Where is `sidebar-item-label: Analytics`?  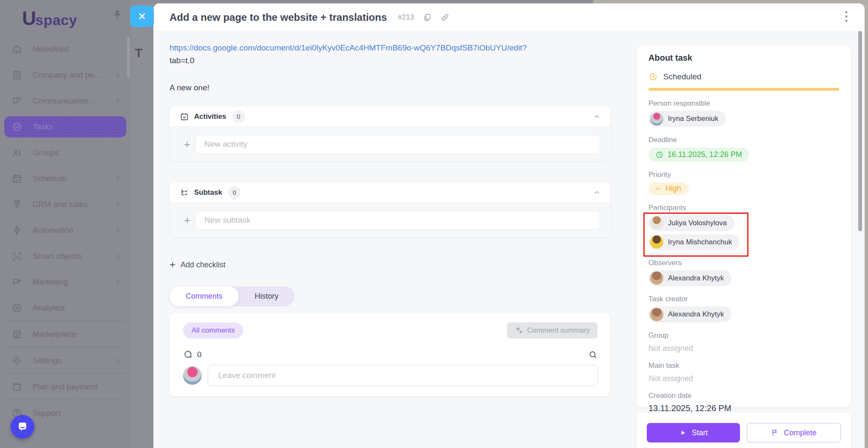 sidebar-item-label: Analytics is located at coordinates (79, 308).